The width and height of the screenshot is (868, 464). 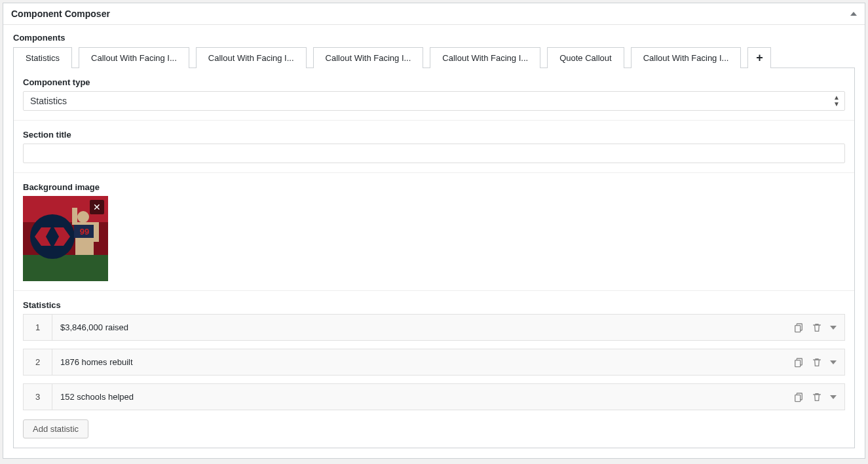 What do you see at coordinates (586, 58) in the screenshot?
I see `tab-quote-callout: Quote Callout` at bounding box center [586, 58].